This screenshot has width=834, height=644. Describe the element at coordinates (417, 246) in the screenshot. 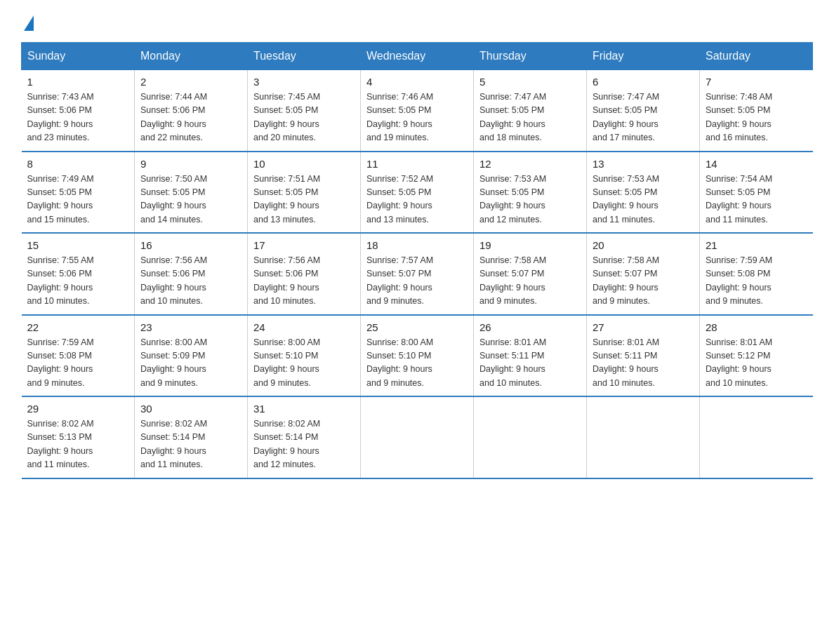

I see `day-number: 18` at that location.